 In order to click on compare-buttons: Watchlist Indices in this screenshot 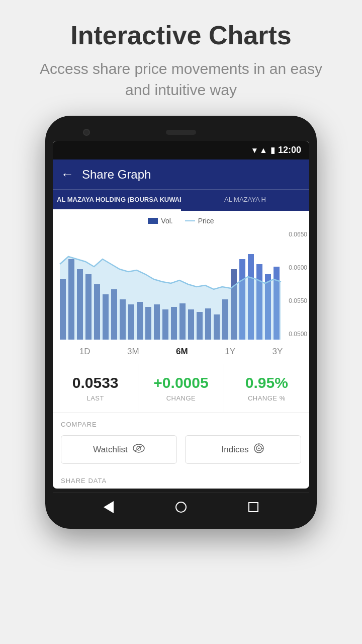, I will do `click(181, 450)`.